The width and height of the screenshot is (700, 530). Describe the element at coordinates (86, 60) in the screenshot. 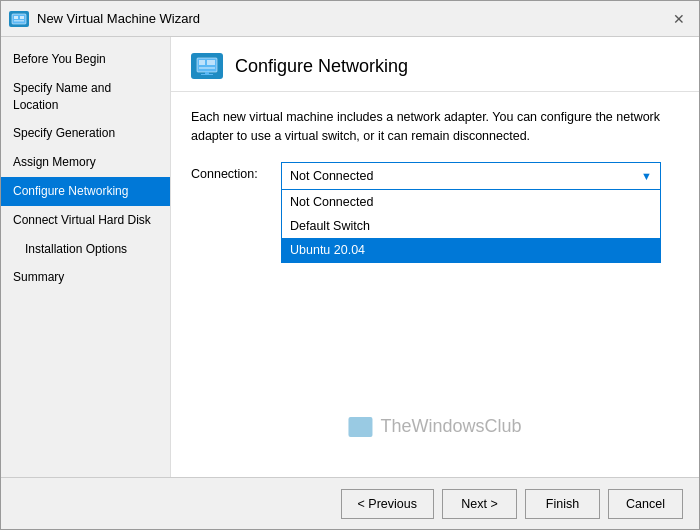

I see `sidebar-item-before-you-begin: Before You Begin` at that location.